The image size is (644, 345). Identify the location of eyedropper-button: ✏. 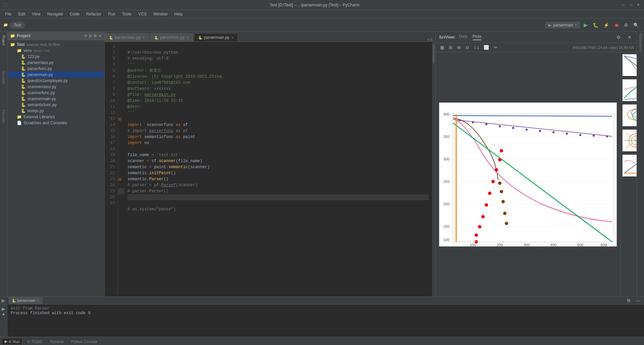
(496, 48).